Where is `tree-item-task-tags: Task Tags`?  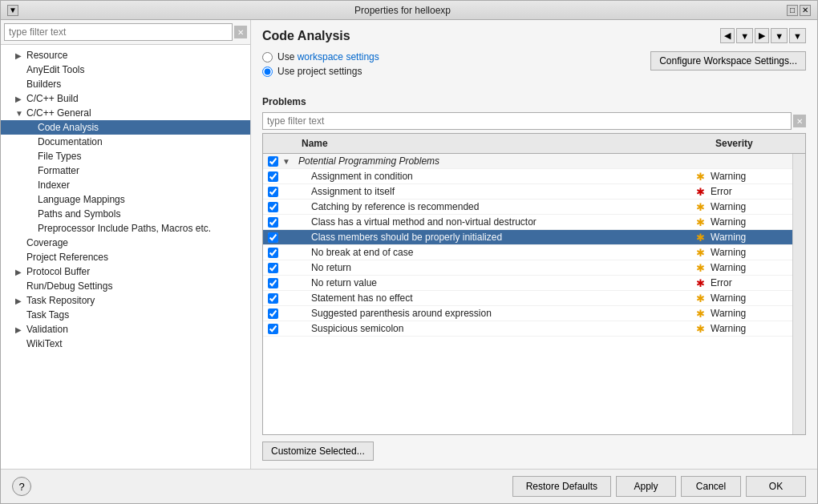
tree-item-task-tags: Task Tags is located at coordinates (125, 315).